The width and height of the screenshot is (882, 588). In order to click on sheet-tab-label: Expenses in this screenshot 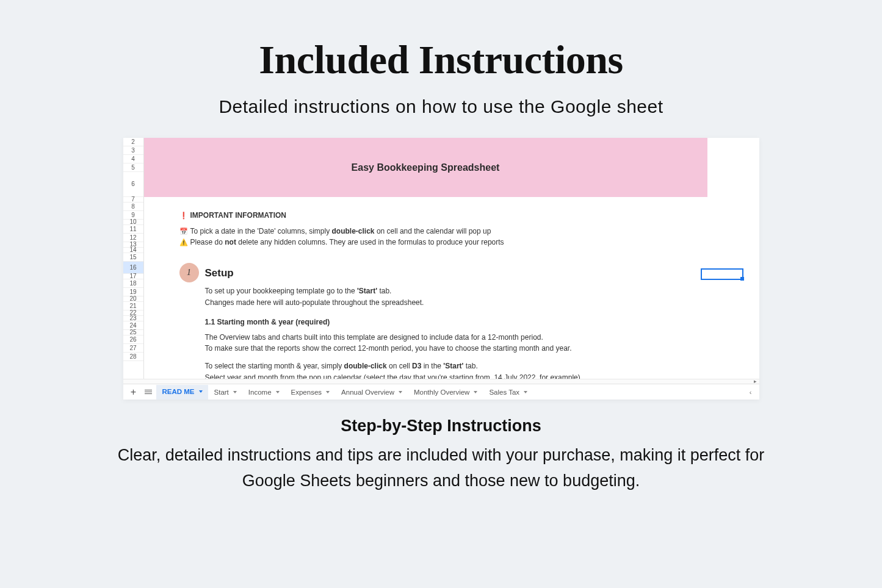, I will do `click(306, 392)`.